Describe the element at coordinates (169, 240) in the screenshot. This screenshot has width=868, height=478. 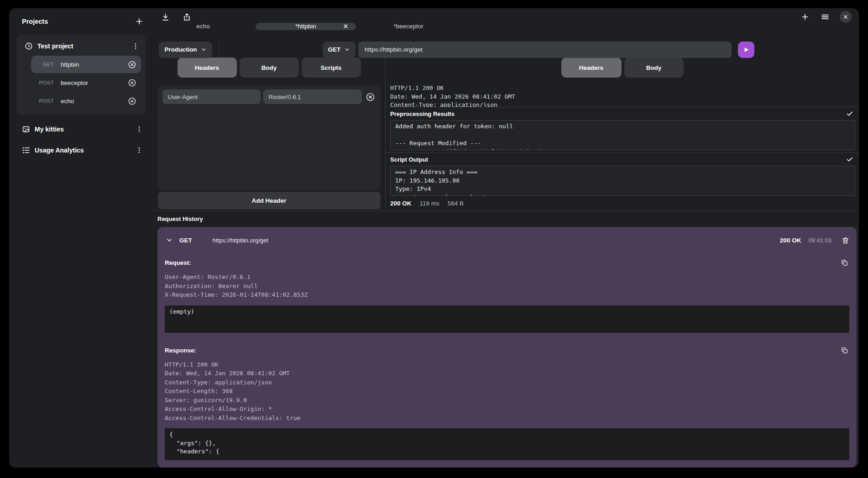
I see `collapse-entry-button` at that location.